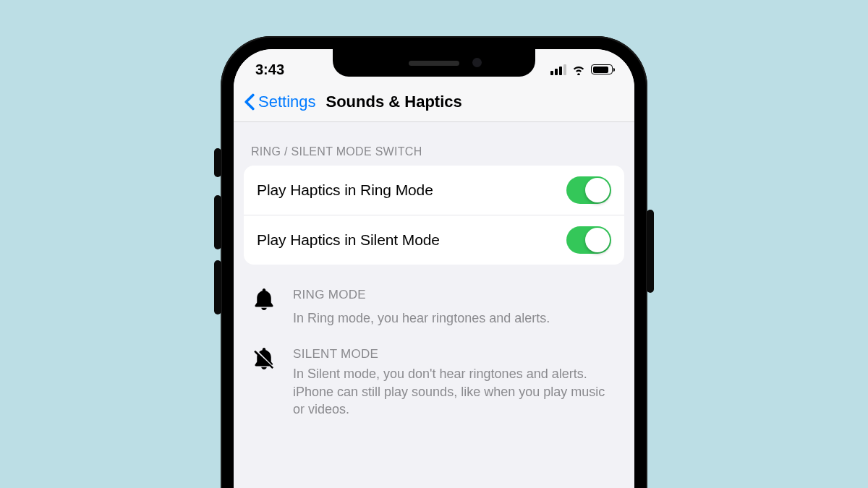 The height and width of the screenshot is (488, 868). Describe the element at coordinates (287, 102) in the screenshot. I see `back-label: Settings` at that location.